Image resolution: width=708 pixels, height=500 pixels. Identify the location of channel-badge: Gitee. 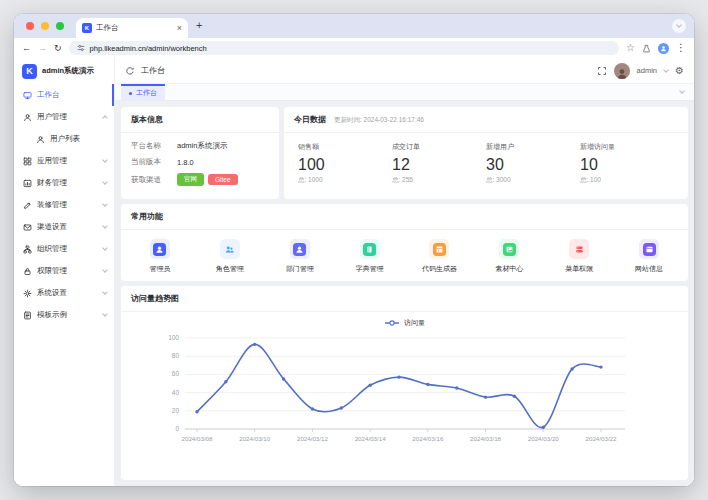
(223, 180).